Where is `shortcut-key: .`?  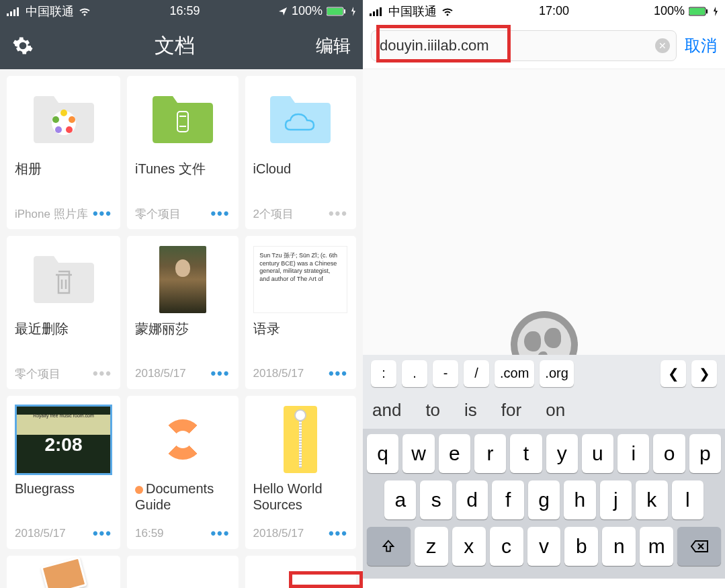
shortcut-key: . is located at coordinates (415, 374).